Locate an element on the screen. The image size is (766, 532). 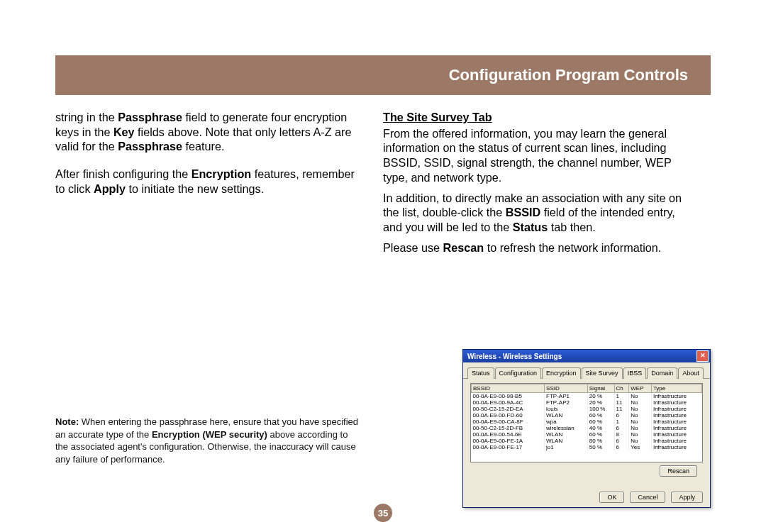
rescan-button: Rescan is located at coordinates (678, 471).